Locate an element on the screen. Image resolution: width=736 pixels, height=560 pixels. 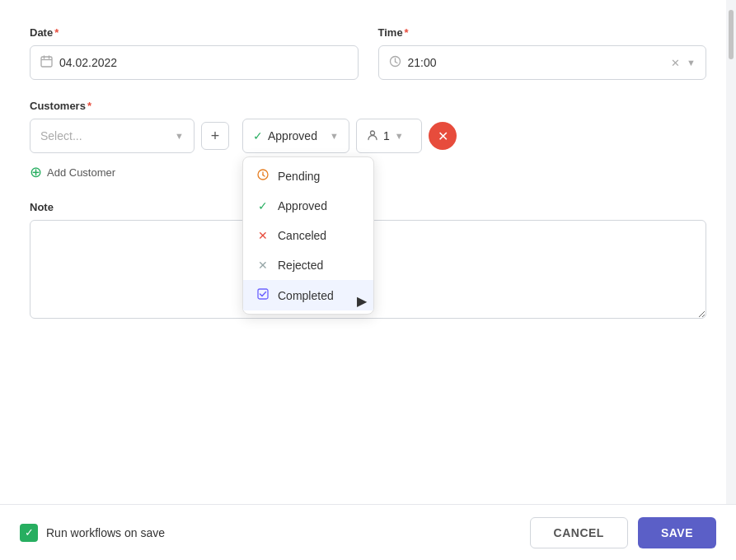
people-count-selector: 1 ▼ is located at coordinates (389, 136).